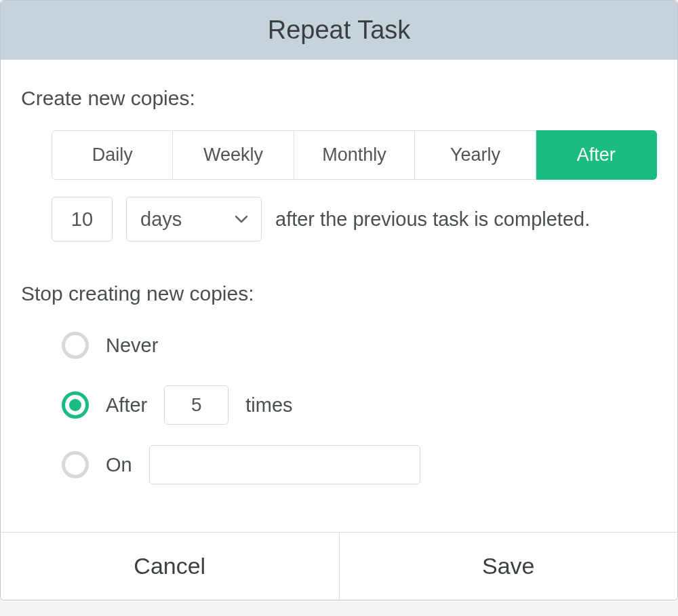  I want to click on interval-unit-value: days, so click(188, 220).